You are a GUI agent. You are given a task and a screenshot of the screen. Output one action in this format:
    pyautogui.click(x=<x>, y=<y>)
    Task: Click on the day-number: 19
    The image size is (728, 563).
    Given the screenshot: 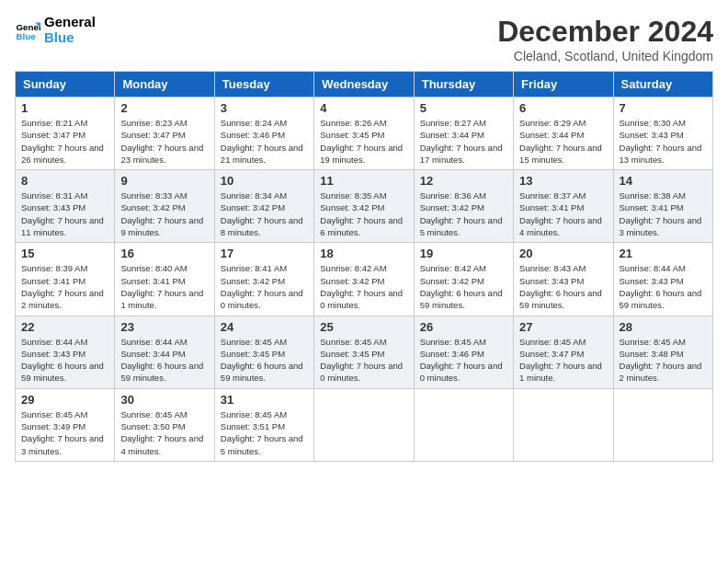 What is the action you would take?
    pyautogui.click(x=463, y=254)
    